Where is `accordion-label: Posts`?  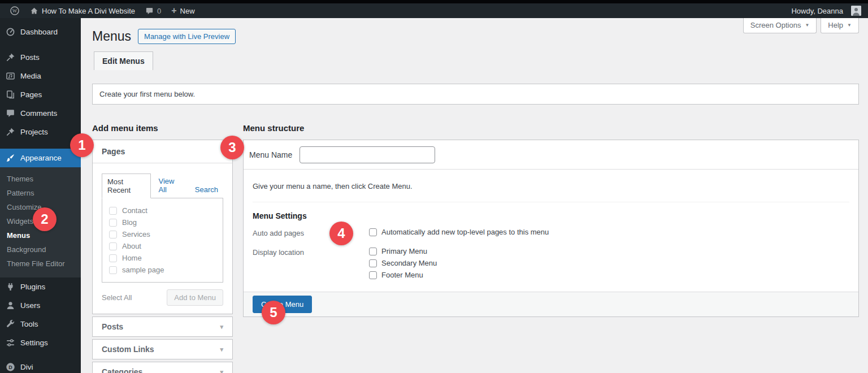 accordion-label: Posts is located at coordinates (112, 327).